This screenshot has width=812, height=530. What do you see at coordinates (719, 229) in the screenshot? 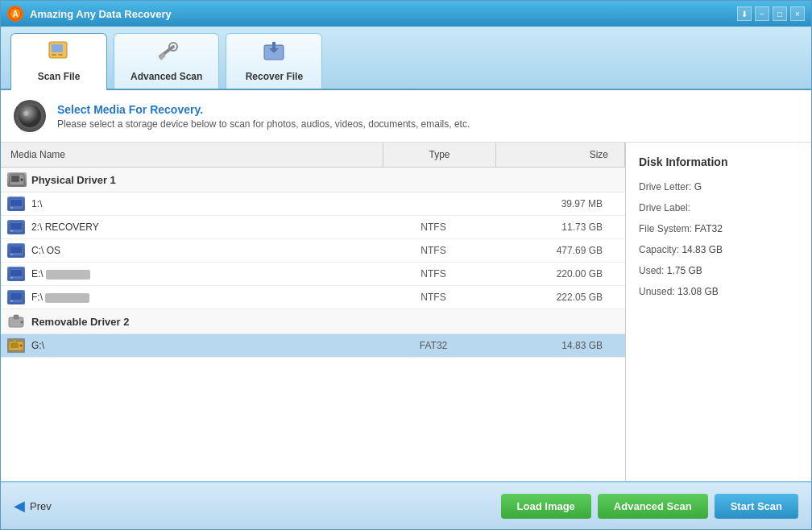
I see `disk-info-file-system: File System: FAT32` at bounding box center [719, 229].